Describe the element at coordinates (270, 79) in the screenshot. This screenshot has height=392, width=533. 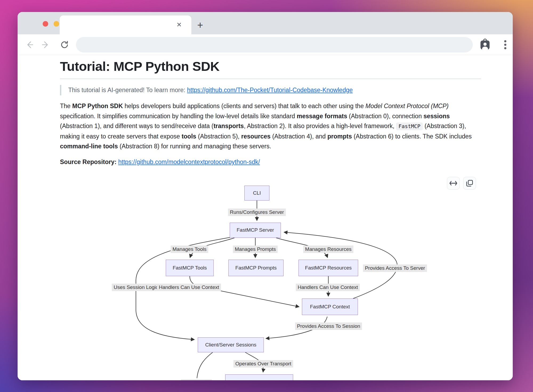
I see `title-divider` at that location.